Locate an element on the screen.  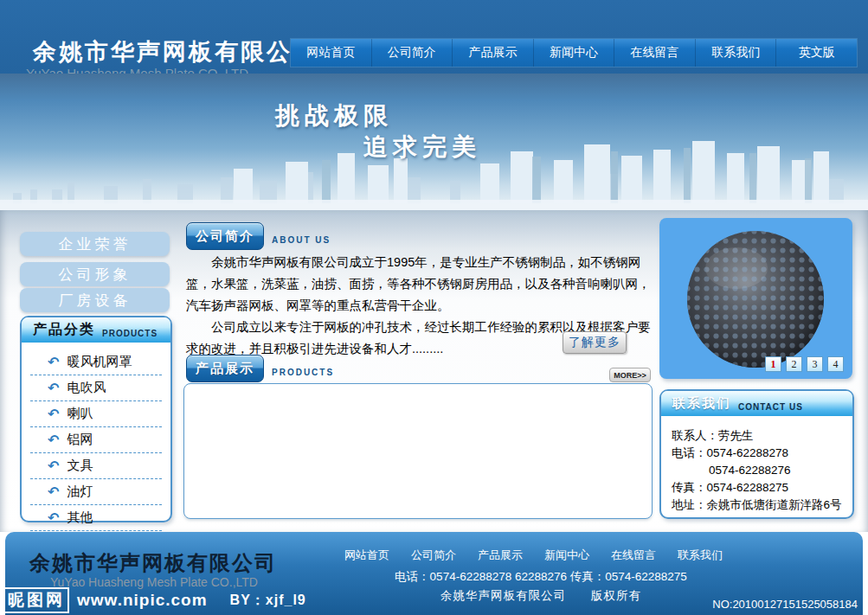
watermark-row: 昵图网 www.nipic.com BY：xjf_l9 is located at coordinates (155, 600).